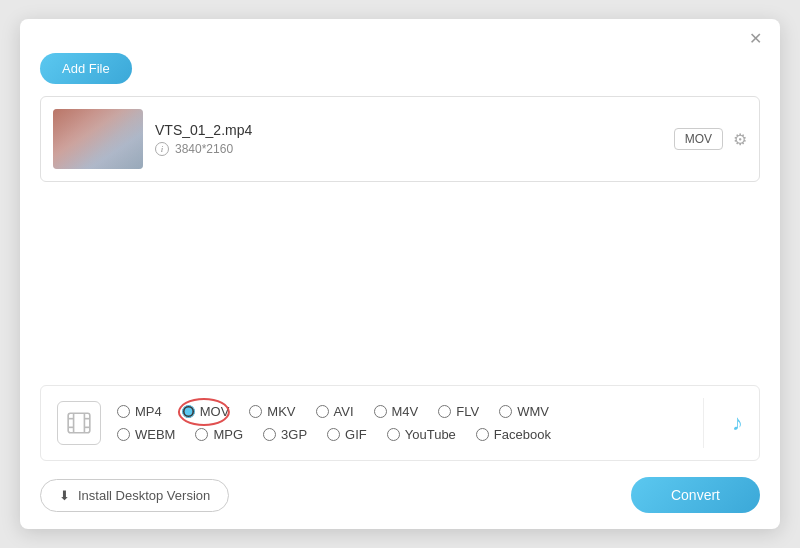 The height and width of the screenshot is (548, 800). What do you see at coordinates (400, 423) in the screenshot?
I see `format-panel: MP4 MOV MKV AVI M4V` at bounding box center [400, 423].